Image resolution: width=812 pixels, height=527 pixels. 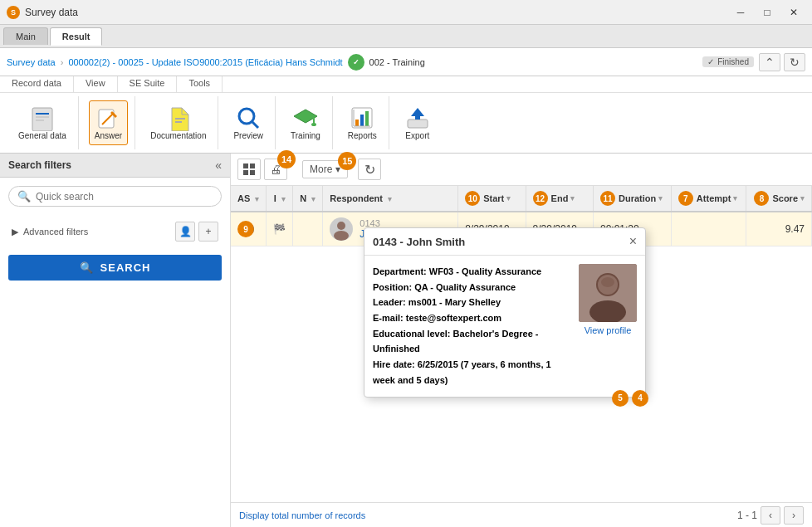 I want to click on popup-close-button: ×, so click(x=633, y=242).